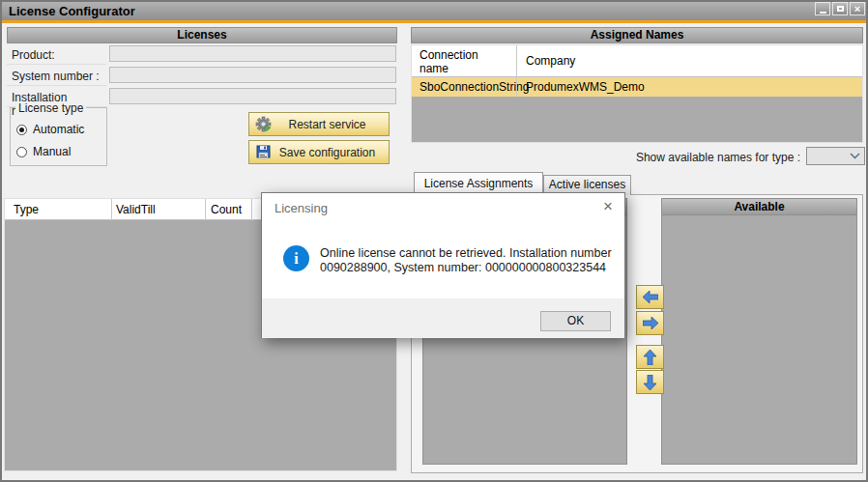 This screenshot has height=482, width=868. Describe the element at coordinates (841, 9) in the screenshot. I see `maximize-icon` at that location.